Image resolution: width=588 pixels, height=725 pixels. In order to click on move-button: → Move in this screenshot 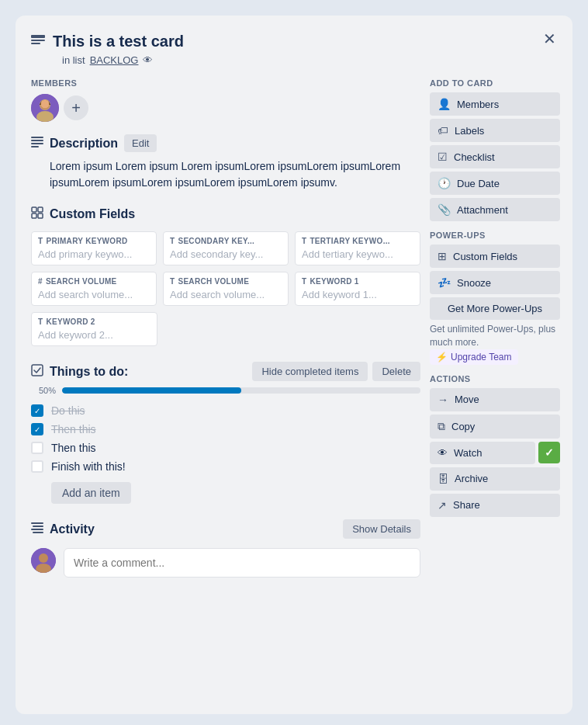, I will do `click(495, 400)`.